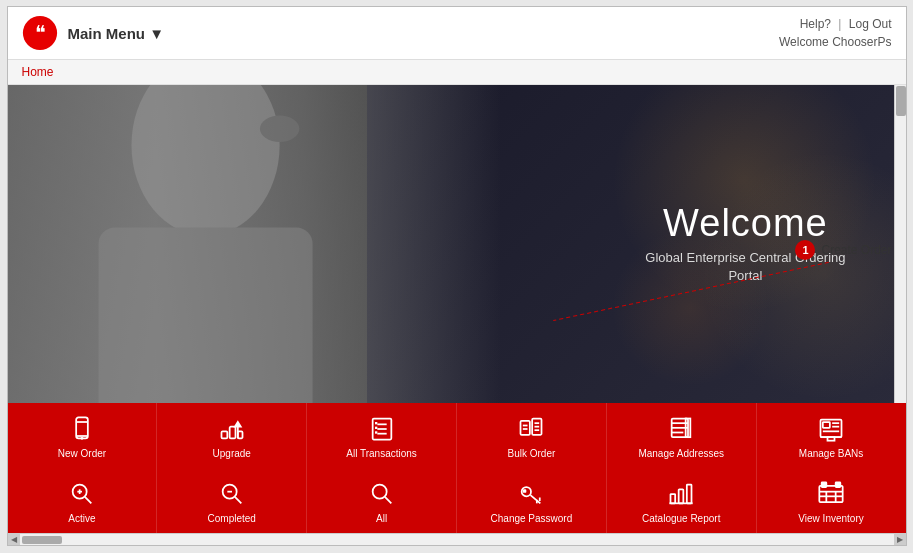  I want to click on upgrade-icon, so click(232, 429).